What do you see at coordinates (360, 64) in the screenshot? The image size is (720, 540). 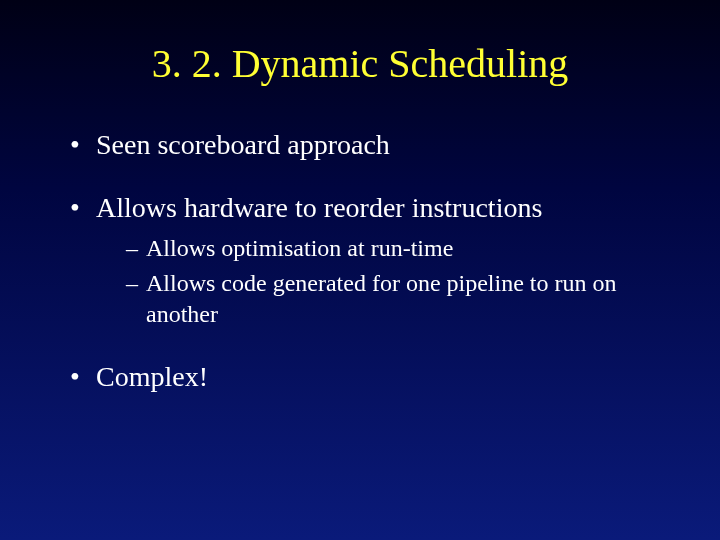 I see `slide-title: 3. 2. Dynamic Scheduling` at bounding box center [360, 64].